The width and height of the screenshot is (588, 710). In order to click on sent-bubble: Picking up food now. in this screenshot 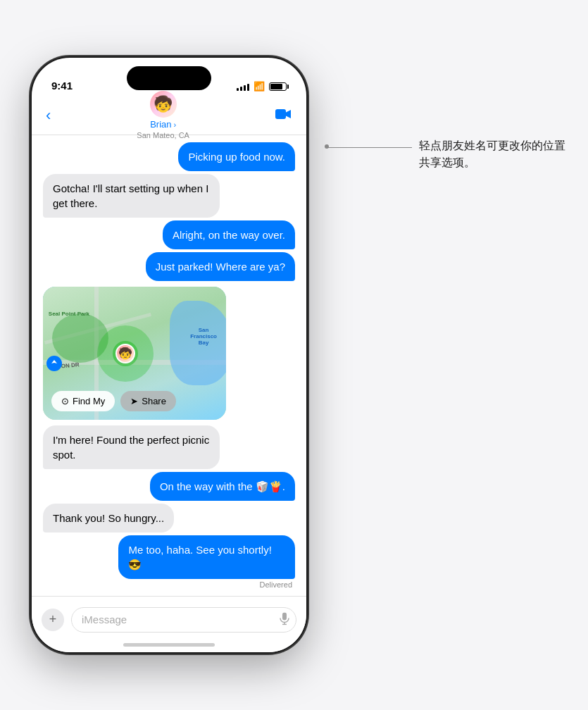, I will do `click(237, 156)`.